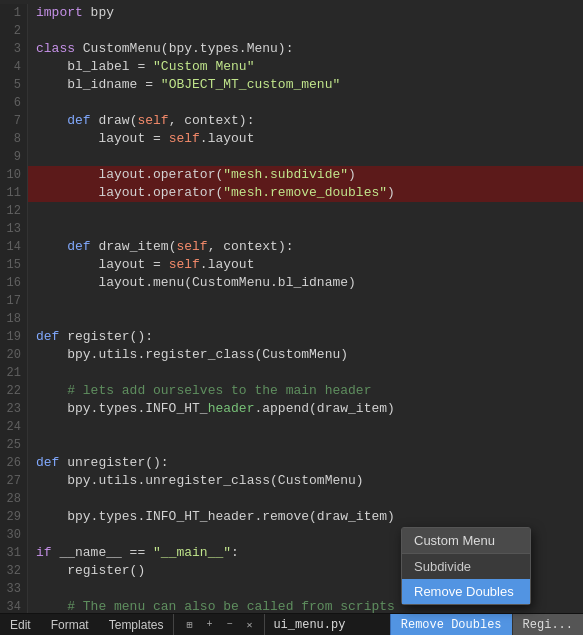 The height and width of the screenshot is (635, 583). I want to click on line-content: bpy.types.INFO_HT_header.remove(draw_ite…, so click(306, 517).